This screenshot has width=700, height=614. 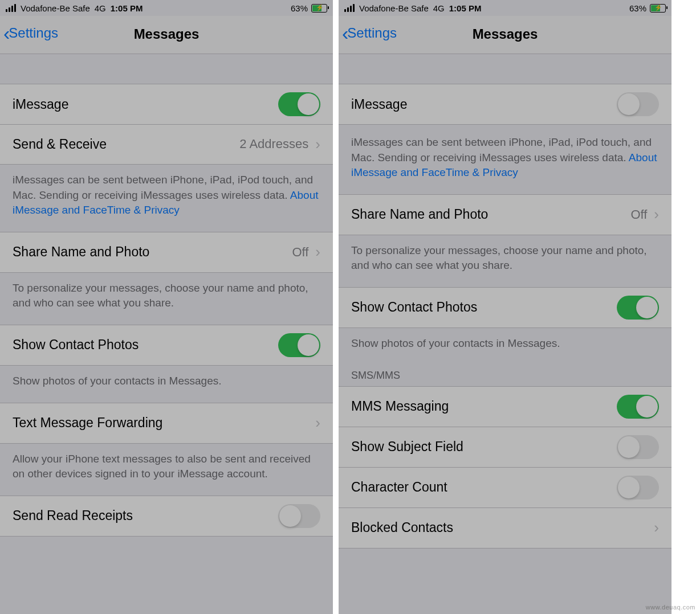 What do you see at coordinates (166, 469) in the screenshot?
I see `text-fwd-footer: Allow your iPhone text messages to also …` at bounding box center [166, 469].